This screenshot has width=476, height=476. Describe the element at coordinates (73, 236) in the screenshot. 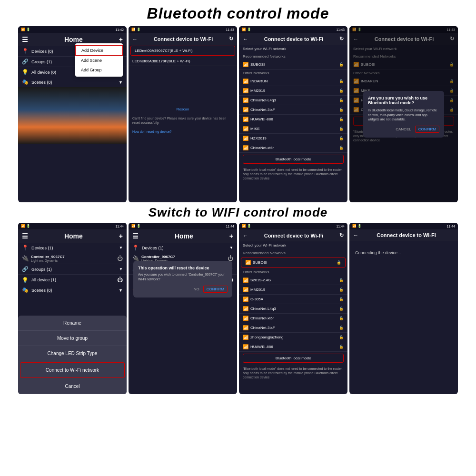

I see `home-label-b1: Home` at that location.